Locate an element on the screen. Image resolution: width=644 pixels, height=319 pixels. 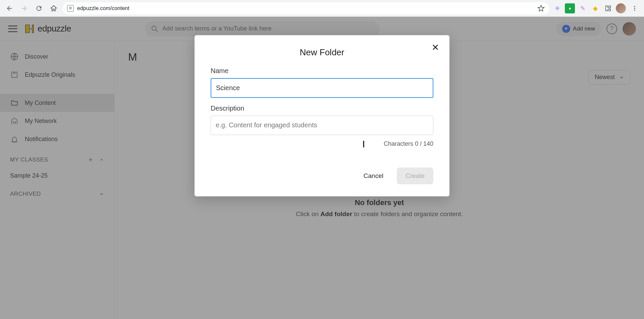
url-text: edpuzzle.com/content is located at coordinates (103, 8).